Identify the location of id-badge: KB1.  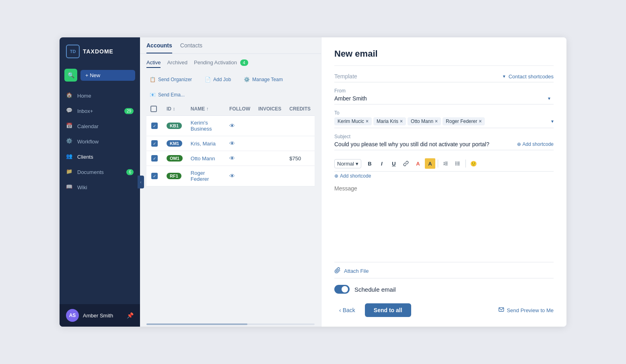
(174, 126).